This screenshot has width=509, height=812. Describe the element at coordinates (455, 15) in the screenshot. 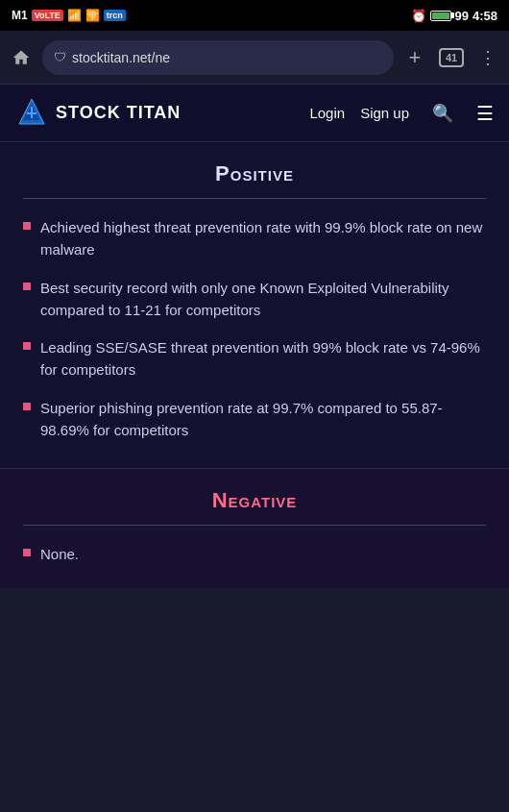

I see `status-right: ⏰ 99 4:58` at that location.